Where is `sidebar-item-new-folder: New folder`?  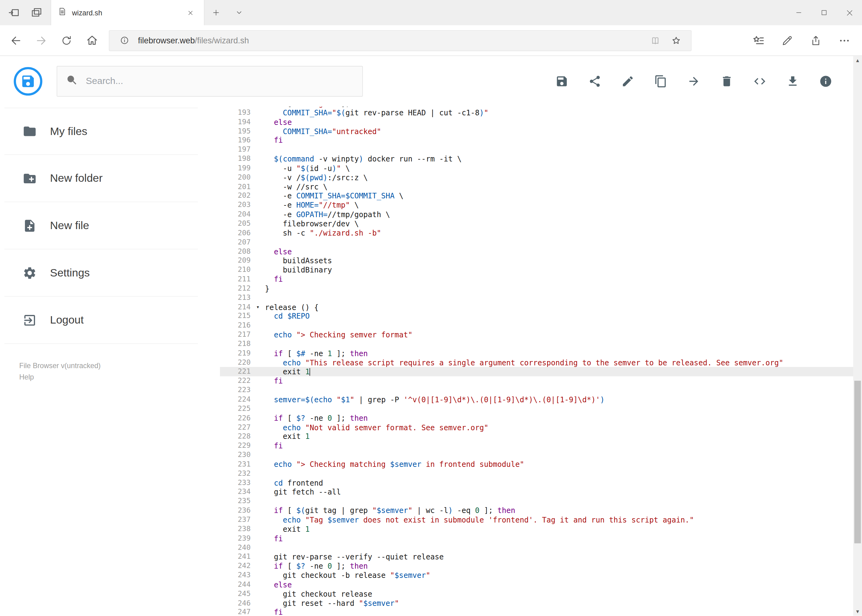
sidebar-item-new-folder: New folder is located at coordinates (101, 179).